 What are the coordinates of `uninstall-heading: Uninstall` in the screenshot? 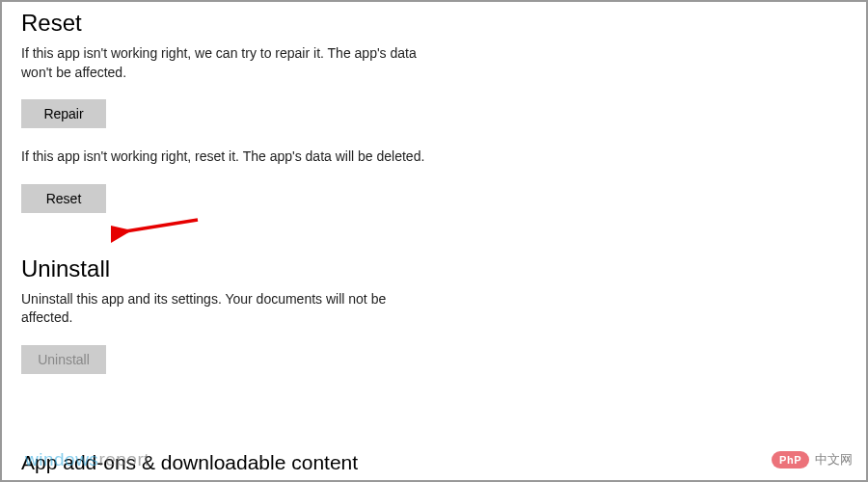 It's located at (434, 269).